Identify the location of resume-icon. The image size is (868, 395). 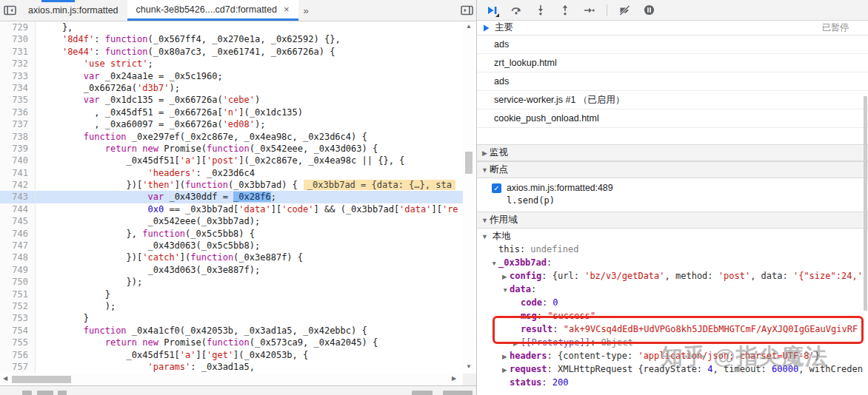
(492, 10).